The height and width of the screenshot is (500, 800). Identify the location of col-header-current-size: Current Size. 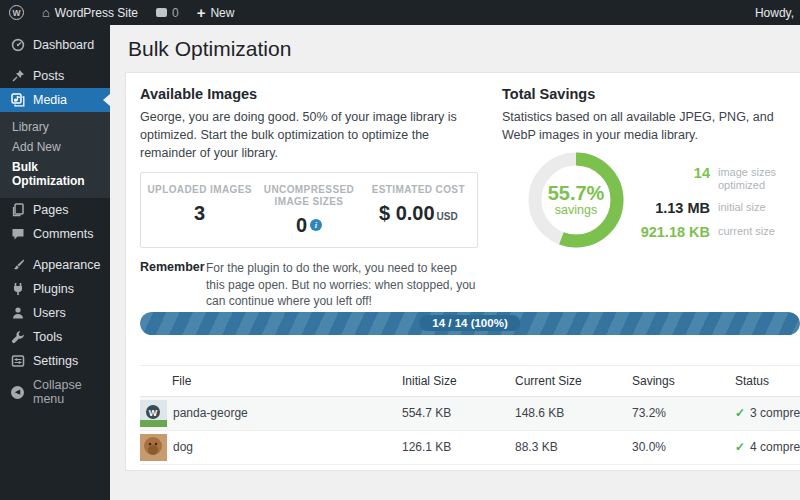
(574, 380).